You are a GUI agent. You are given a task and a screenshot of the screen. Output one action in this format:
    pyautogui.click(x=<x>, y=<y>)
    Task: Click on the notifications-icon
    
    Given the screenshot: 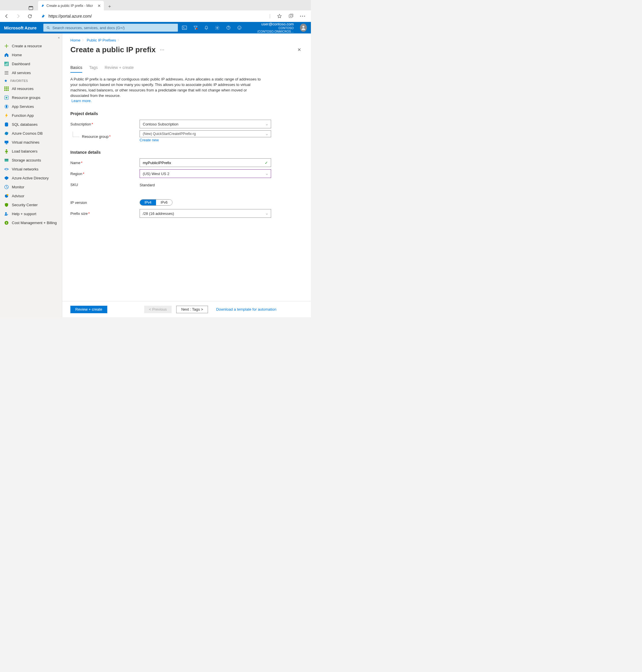 What is the action you would take?
    pyautogui.click(x=207, y=28)
    